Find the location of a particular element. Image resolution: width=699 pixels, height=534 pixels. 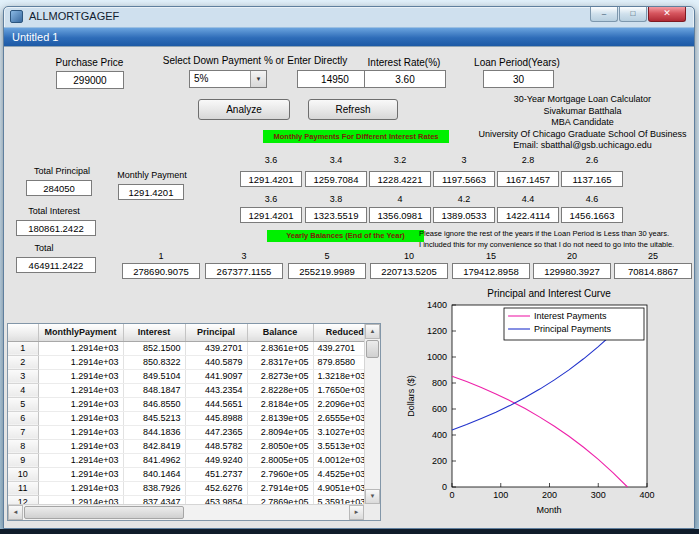

scroll-right-icon: ► is located at coordinates (356, 512).